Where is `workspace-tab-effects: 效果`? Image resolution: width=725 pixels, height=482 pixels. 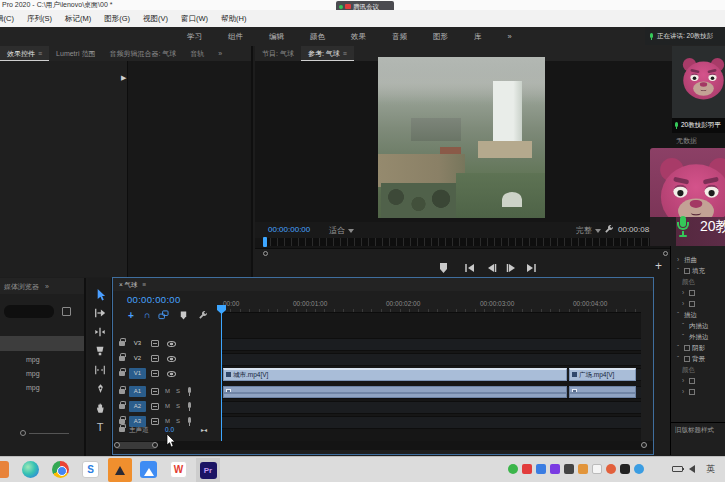
workspace-tab-effects: 效果 is located at coordinates (358, 37).